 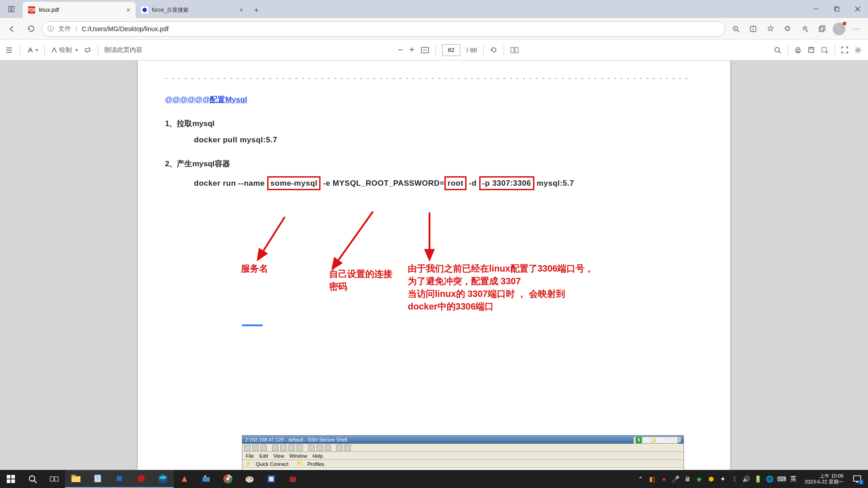 I want to click on zoom-out-button: −, so click(x=401, y=50).